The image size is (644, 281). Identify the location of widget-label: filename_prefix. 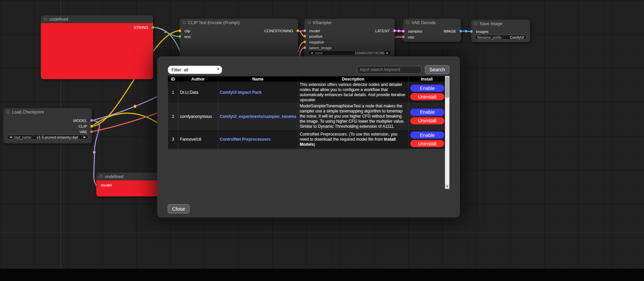
(489, 37).